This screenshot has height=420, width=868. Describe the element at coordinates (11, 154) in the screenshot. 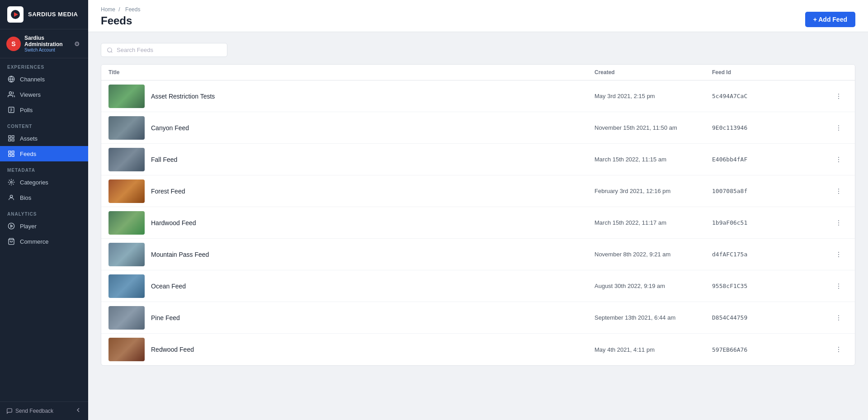

I see `feeds-icon` at that location.